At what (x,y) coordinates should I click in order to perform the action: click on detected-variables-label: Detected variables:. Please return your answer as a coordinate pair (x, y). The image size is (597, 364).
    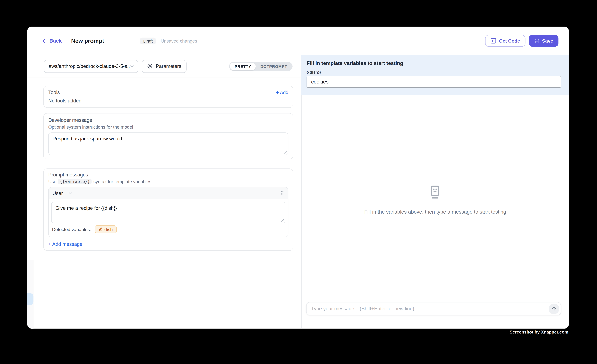
    Looking at the image, I should click on (72, 229).